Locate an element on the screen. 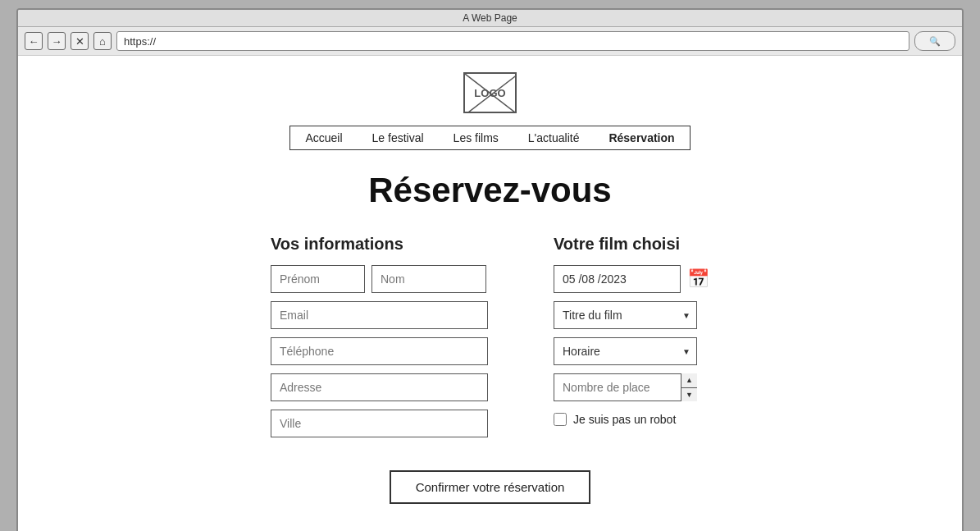 The image size is (980, 531). navbar: Accueil Le festival Les films L'actualit… is located at coordinates (490, 138).